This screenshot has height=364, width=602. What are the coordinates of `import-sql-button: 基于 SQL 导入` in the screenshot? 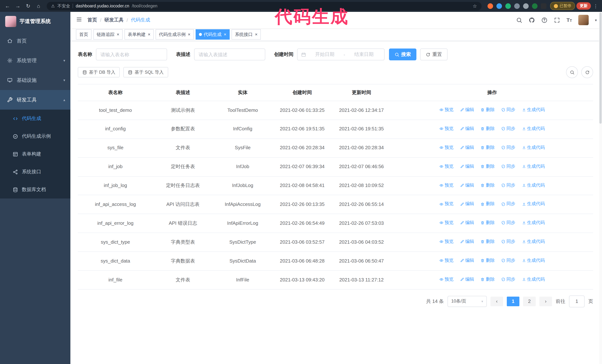 It's located at (146, 72).